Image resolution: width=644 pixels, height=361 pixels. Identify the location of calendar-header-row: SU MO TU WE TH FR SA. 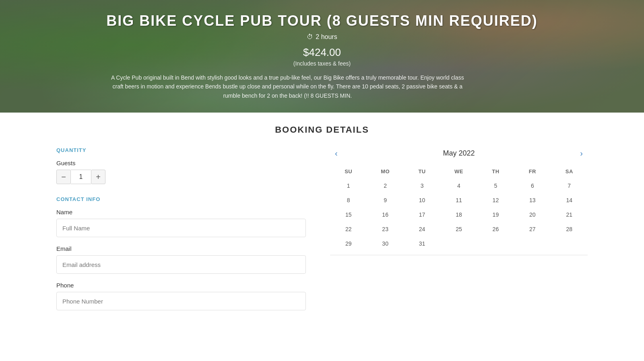
(459, 172).